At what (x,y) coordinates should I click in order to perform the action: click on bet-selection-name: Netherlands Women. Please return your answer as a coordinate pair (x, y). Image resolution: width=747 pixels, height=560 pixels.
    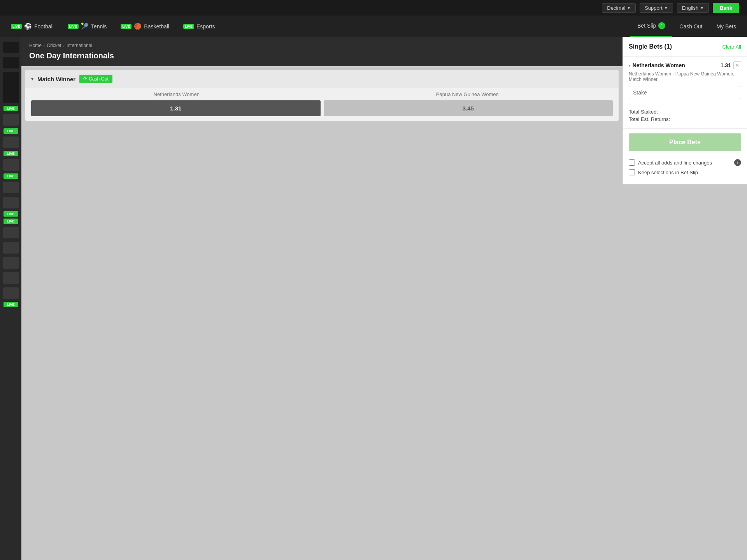
    Looking at the image, I should click on (659, 65).